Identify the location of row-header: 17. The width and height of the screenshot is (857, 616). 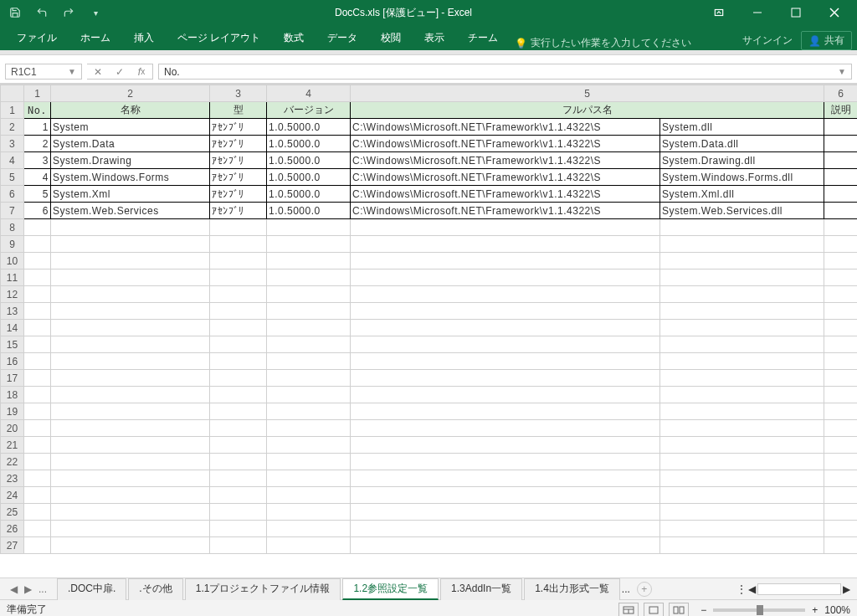
(13, 378).